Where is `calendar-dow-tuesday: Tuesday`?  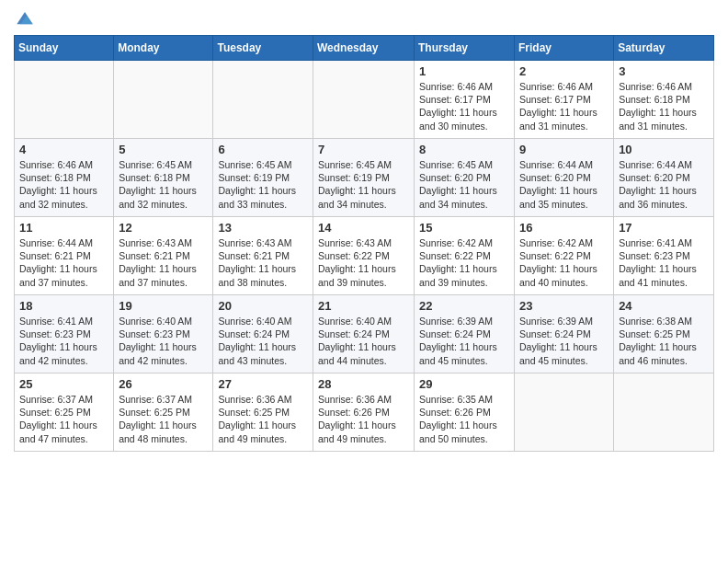 calendar-dow-tuesday: Tuesday is located at coordinates (263, 48).